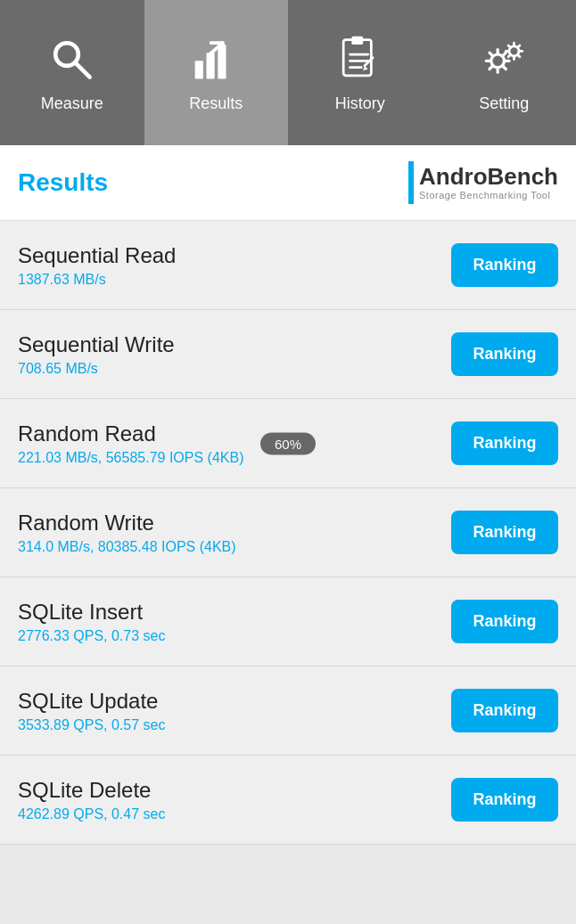 The image size is (576, 924). What do you see at coordinates (489, 176) in the screenshot?
I see `brand-name: AndroBench` at bounding box center [489, 176].